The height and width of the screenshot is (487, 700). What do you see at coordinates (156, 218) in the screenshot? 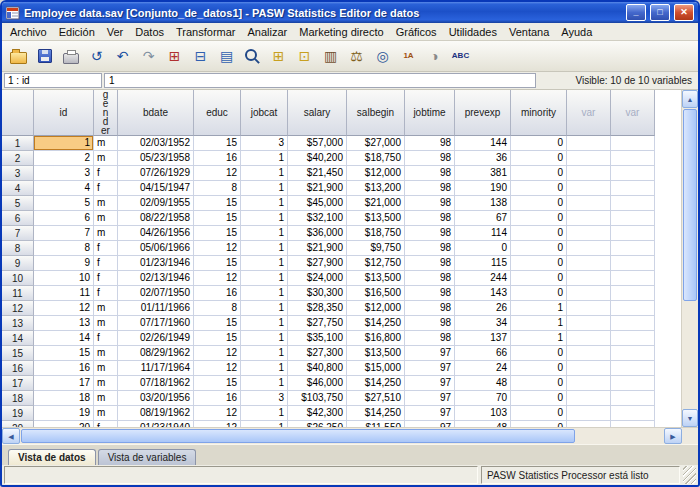
I see `data-cell: 08/22/1958` at bounding box center [156, 218].